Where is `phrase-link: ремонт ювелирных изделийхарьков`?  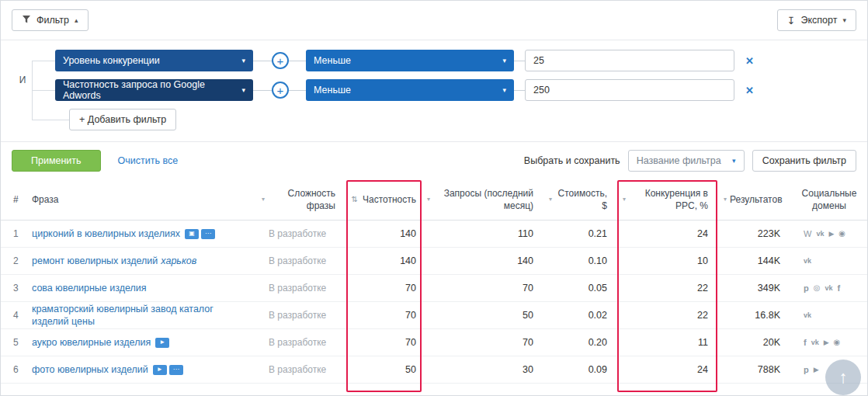
phrase-link: ремонт ювелирных изделийхарьков is located at coordinates (114, 261).